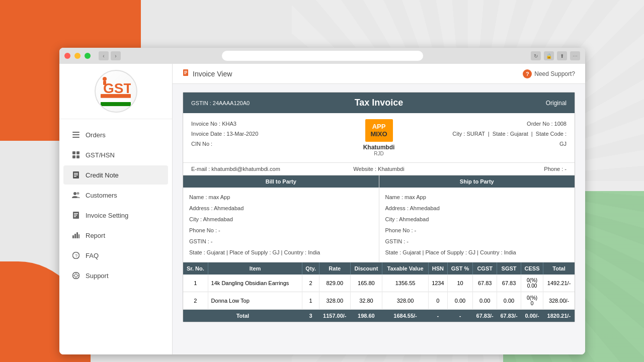 This screenshot has width=644, height=362. Describe the element at coordinates (379, 131) in the screenshot. I see `company-logo-box: APP MIXO` at that location.